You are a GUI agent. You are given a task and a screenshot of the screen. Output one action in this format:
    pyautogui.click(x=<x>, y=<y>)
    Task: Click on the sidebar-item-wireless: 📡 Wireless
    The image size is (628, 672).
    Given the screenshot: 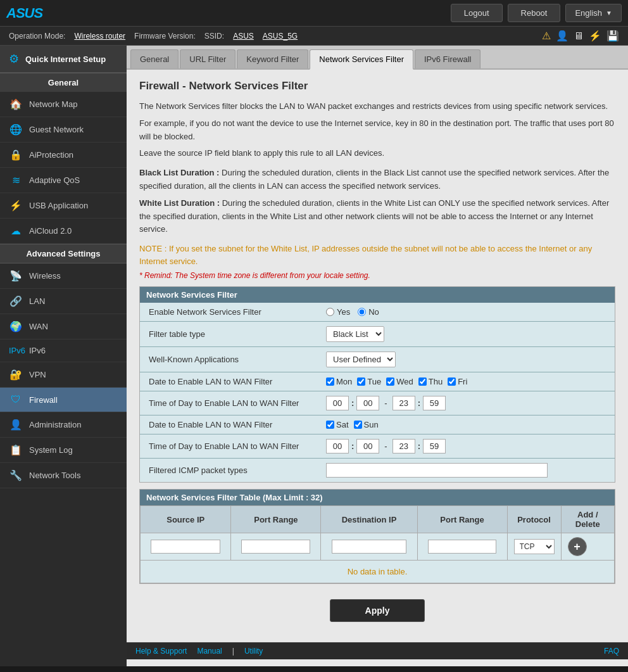 What is the action you would take?
    pyautogui.click(x=63, y=276)
    